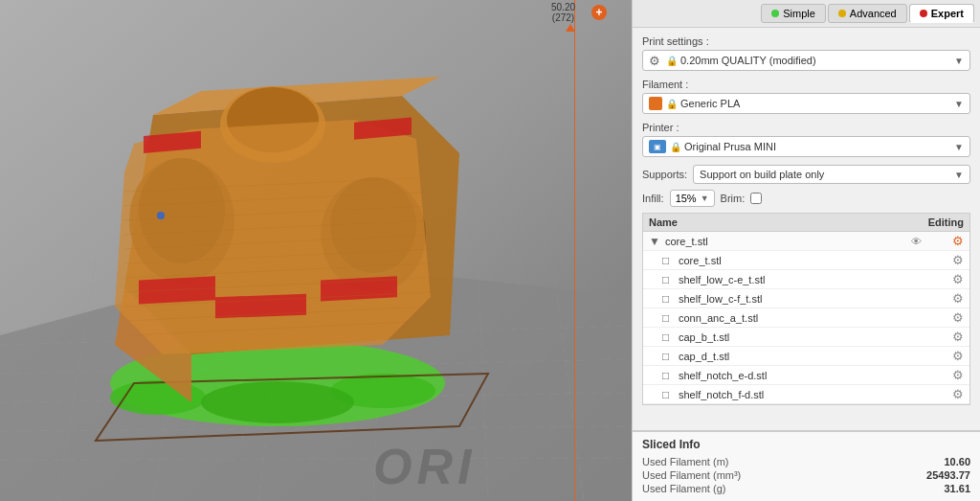 This screenshot has height=501, width=980. What do you see at coordinates (683, 489) in the screenshot?
I see `filament-g-label: Used Filament (g)` at bounding box center [683, 489].